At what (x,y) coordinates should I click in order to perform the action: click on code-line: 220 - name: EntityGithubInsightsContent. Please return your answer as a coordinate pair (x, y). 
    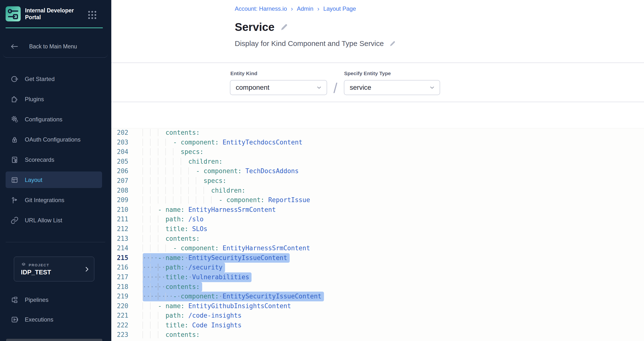
    Looking at the image, I should click on (220, 306).